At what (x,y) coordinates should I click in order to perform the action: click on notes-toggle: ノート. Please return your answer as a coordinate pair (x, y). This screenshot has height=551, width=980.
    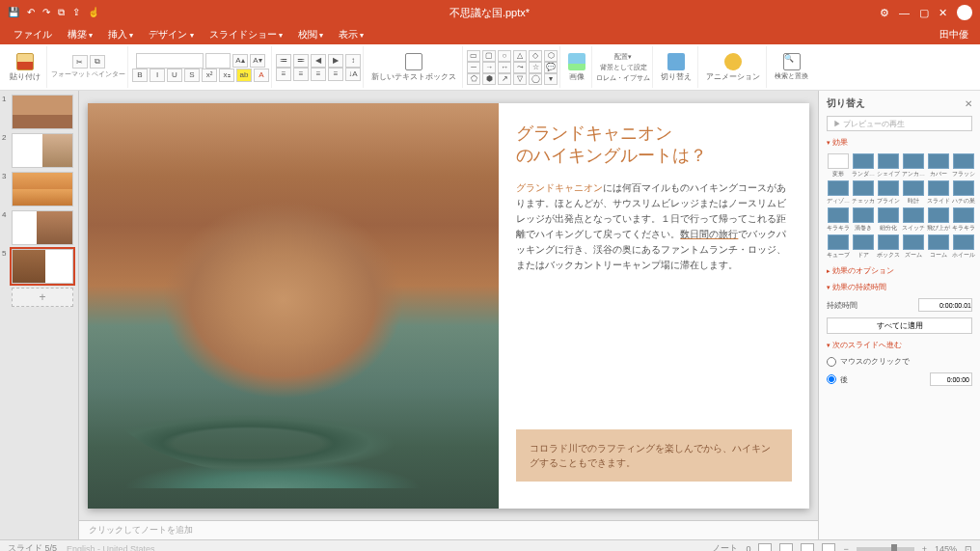
    Looking at the image, I should click on (725, 546).